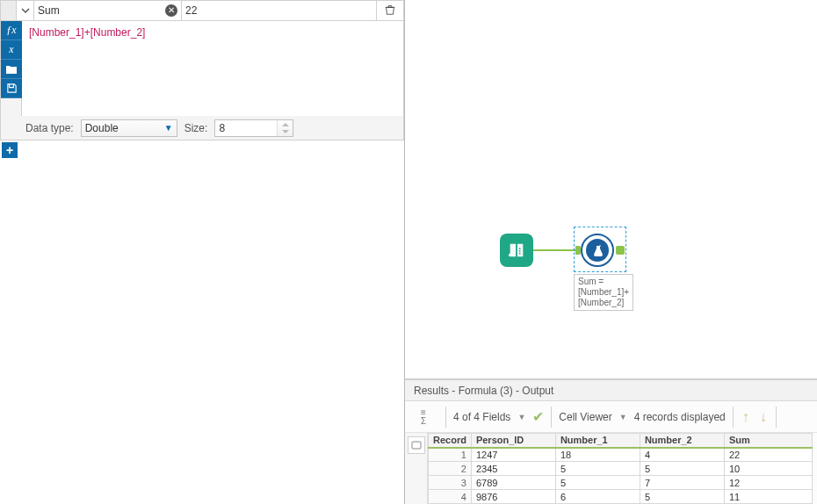 The image size is (817, 504). What do you see at coordinates (390, 11) in the screenshot?
I see `delete-field-button` at bounding box center [390, 11].